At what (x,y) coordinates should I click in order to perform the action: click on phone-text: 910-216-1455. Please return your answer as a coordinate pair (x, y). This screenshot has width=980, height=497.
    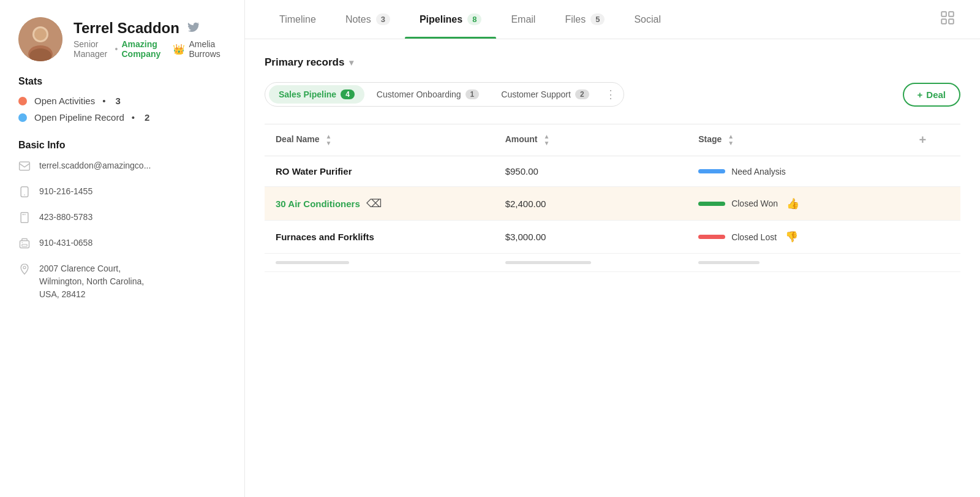
    Looking at the image, I should click on (66, 191).